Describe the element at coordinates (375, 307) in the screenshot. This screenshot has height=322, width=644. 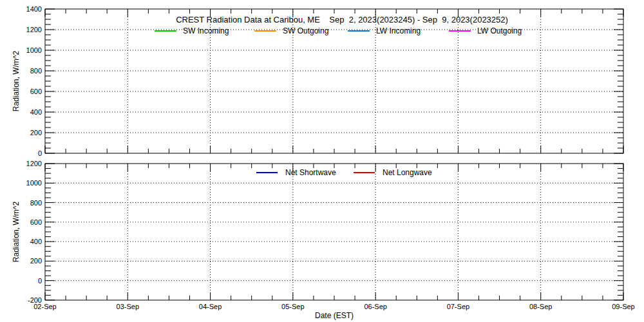
I see `x-tick-label: 06-Sep` at that location.